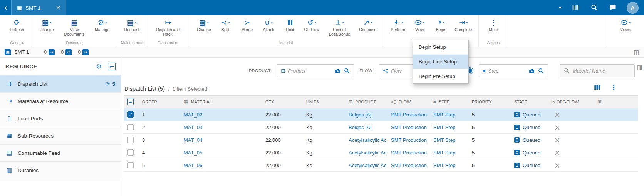 This screenshot has width=644, height=196. I want to click on attach-button: ∪▾ Attach, so click(268, 25).